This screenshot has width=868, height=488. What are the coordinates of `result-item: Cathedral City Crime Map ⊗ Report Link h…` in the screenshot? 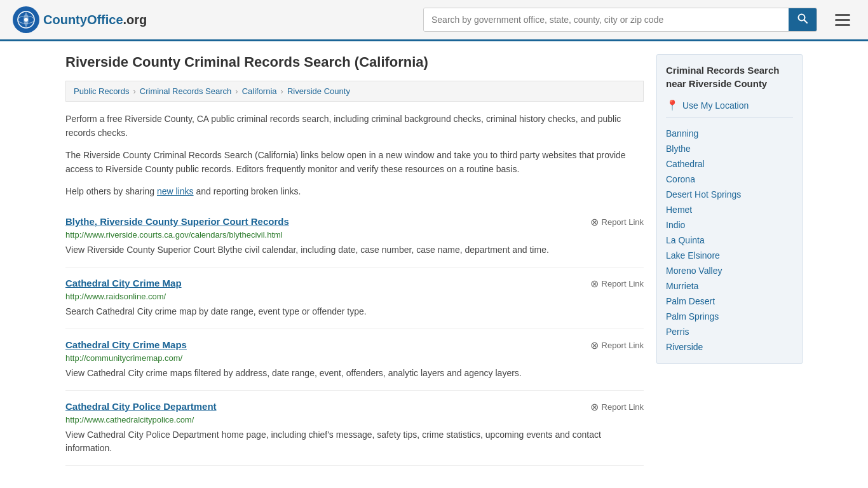 It's located at (355, 299).